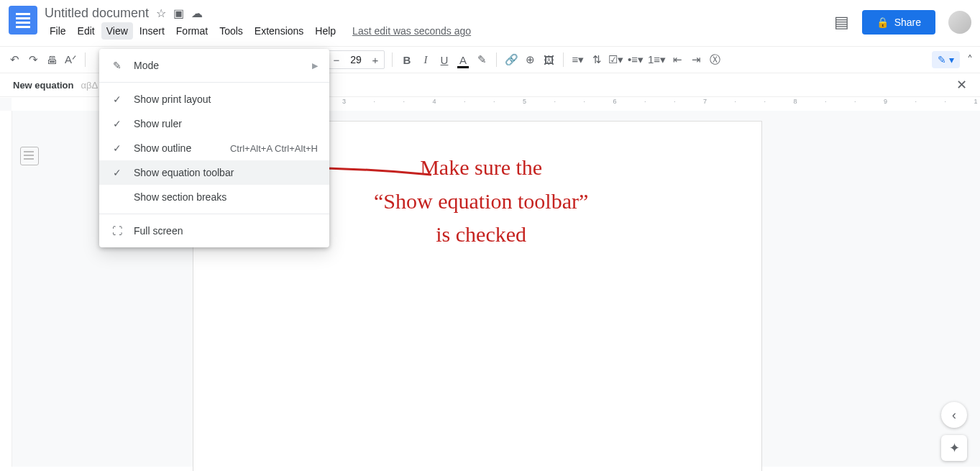 Image resolution: width=980 pixels, height=471 pixels. I want to click on menu-item-mode: ✎ Mode ▶, so click(214, 65).